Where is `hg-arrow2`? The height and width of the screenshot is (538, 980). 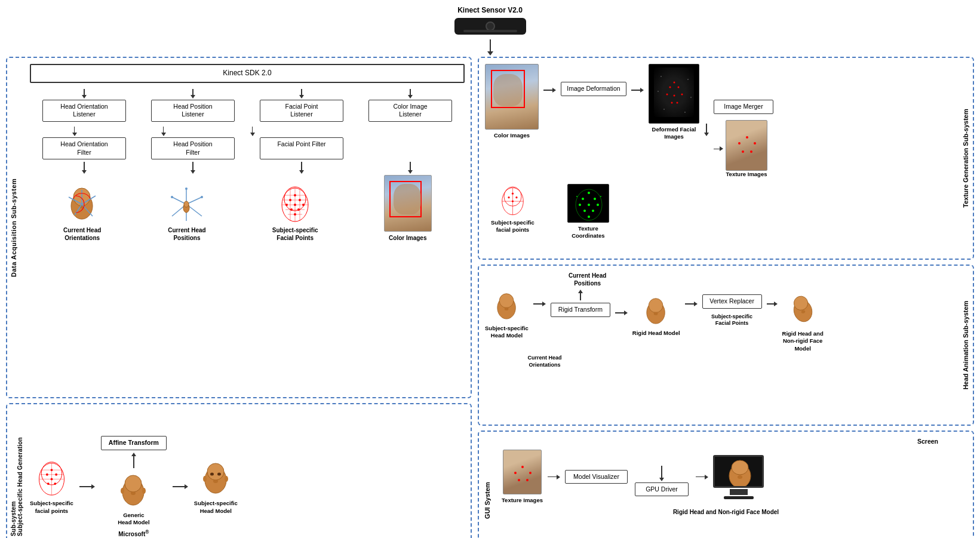 hg-arrow2 is located at coordinates (180, 487).